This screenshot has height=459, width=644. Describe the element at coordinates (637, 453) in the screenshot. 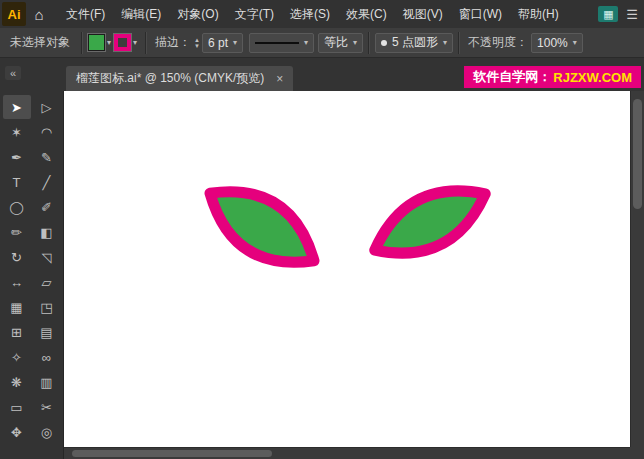

I see `scrollbar-corner` at that location.